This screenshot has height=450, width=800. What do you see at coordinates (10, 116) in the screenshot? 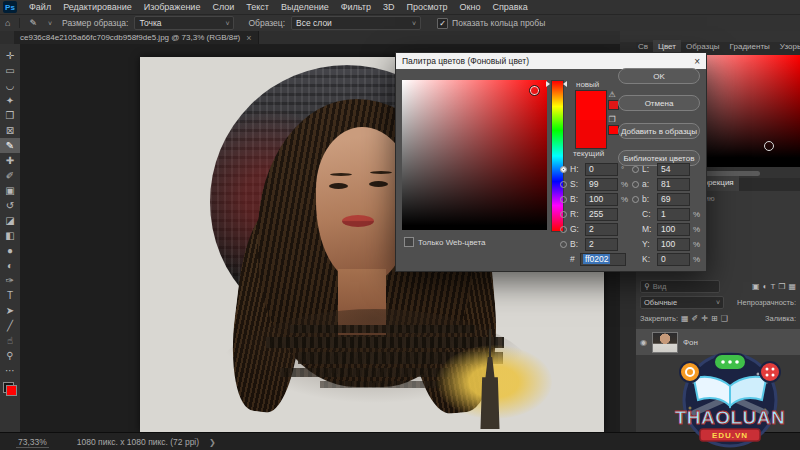
I see `crop-tool: ❒` at bounding box center [10, 116].